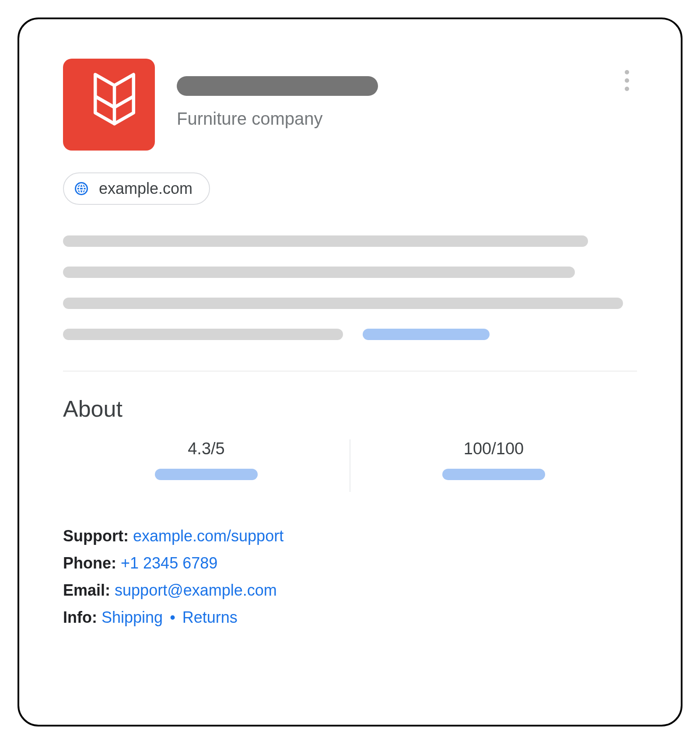  Describe the element at coordinates (206, 474) in the screenshot. I see `rating-label-placeholder` at that location.